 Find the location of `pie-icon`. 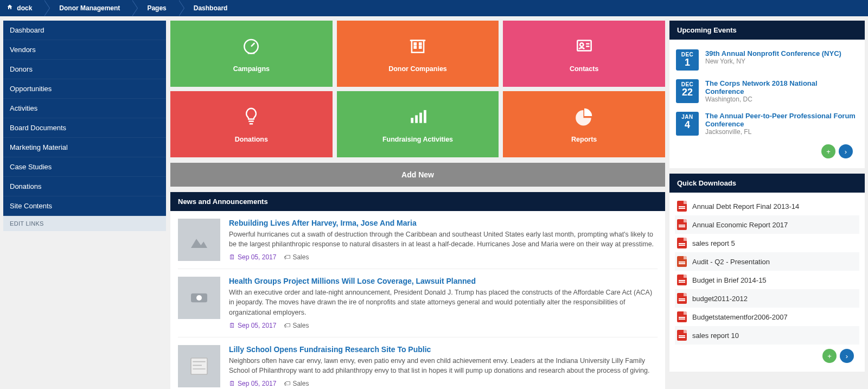

pie-icon is located at coordinates (584, 117).